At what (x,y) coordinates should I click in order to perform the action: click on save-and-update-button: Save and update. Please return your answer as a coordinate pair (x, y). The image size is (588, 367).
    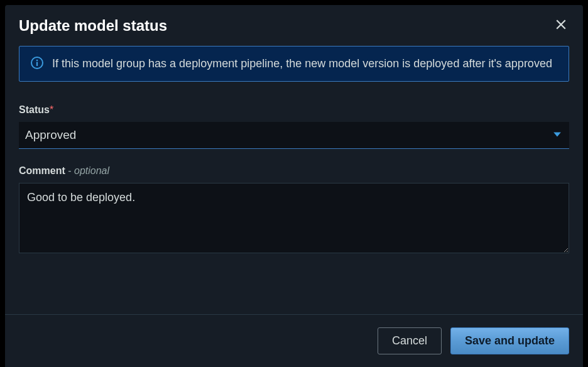
    Looking at the image, I should click on (510, 341).